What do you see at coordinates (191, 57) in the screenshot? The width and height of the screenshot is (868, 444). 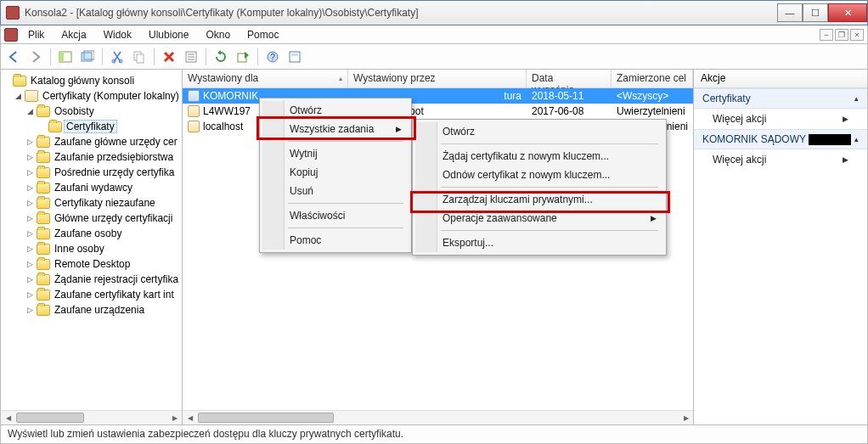 I see `properties-button` at bounding box center [191, 57].